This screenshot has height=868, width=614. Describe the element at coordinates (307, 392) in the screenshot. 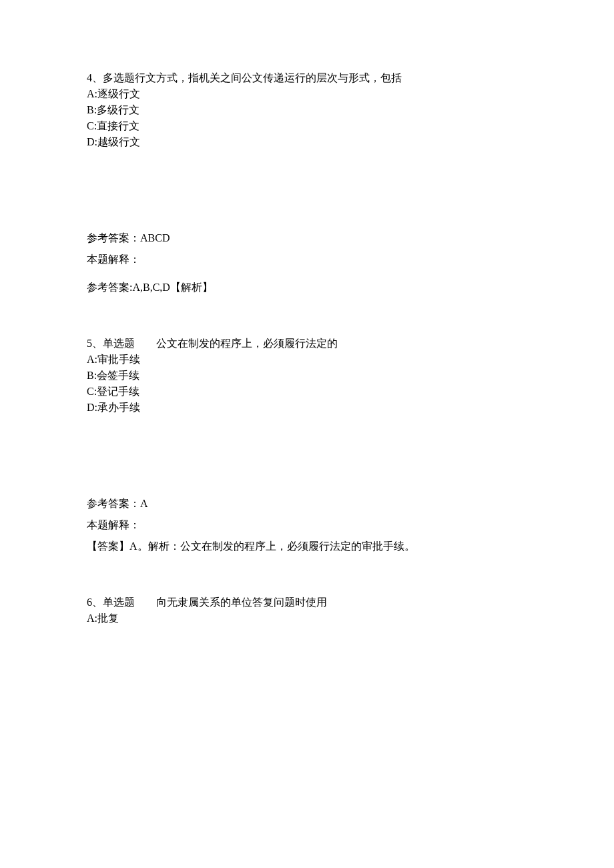

I see `question-5-option-c: C:登记手续` at that location.